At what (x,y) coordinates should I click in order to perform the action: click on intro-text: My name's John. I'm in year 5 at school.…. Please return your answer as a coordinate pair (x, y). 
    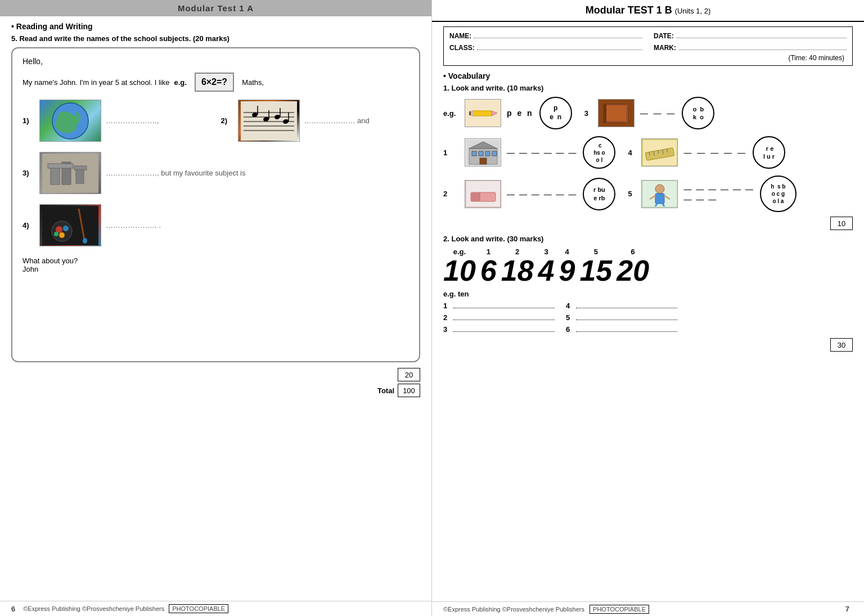
    Looking at the image, I should click on (96, 82).